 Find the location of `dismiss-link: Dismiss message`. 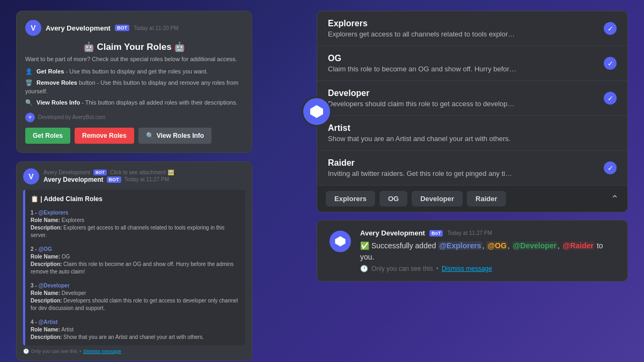

dismiss-link: Dismiss message is located at coordinates (102, 351).